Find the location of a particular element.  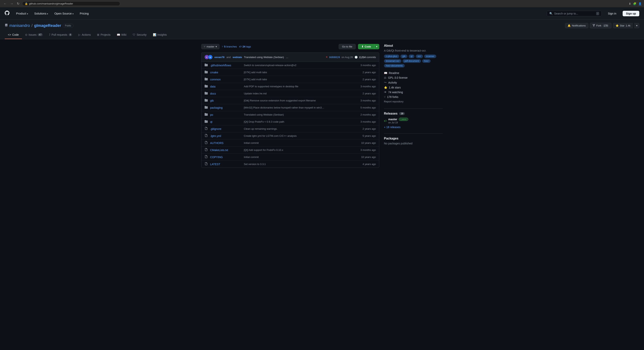

code-dropdown-button: ▾ is located at coordinates (377, 47).